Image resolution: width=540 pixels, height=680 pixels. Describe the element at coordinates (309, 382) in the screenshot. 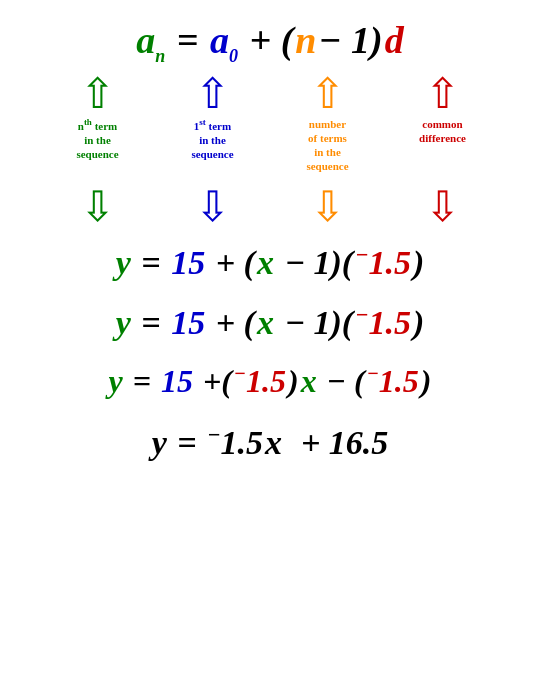

I see `eq3-x: x` at that location.